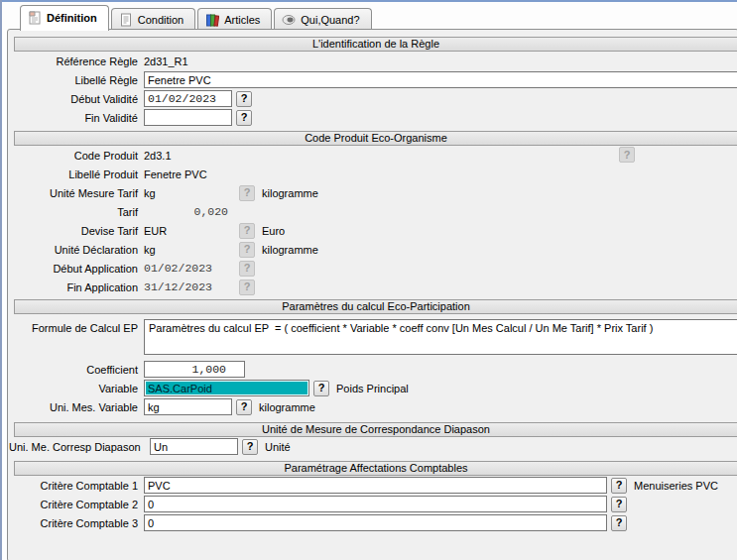 The width and height of the screenshot is (737, 560). Describe the element at coordinates (322, 19) in the screenshot. I see `tab-qui-quand: Qui,Quand?` at that location.